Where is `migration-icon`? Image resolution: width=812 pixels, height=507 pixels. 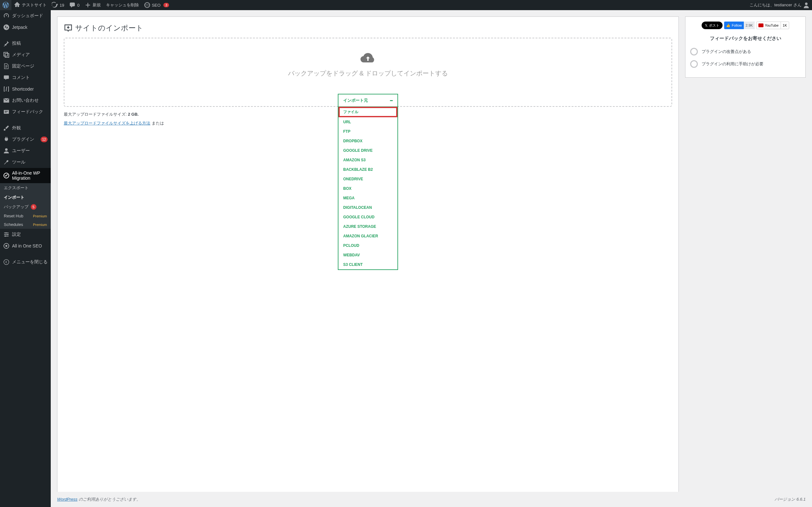
migration-icon is located at coordinates (6, 176).